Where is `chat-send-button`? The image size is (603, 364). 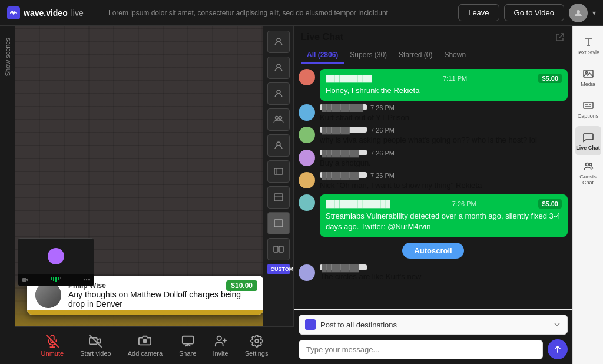
chat-send-button is located at coordinates (558, 349).